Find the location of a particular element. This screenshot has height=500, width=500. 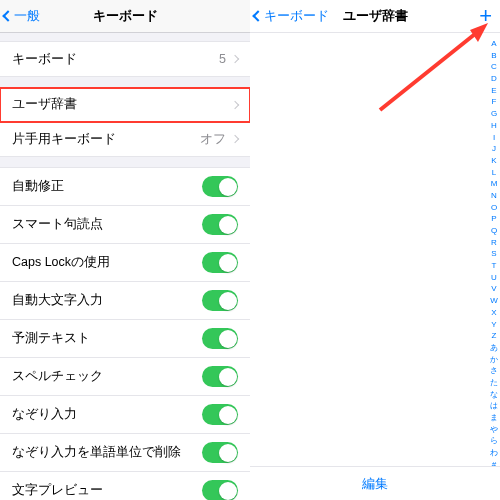

index-letter: か is located at coordinates (494, 360).